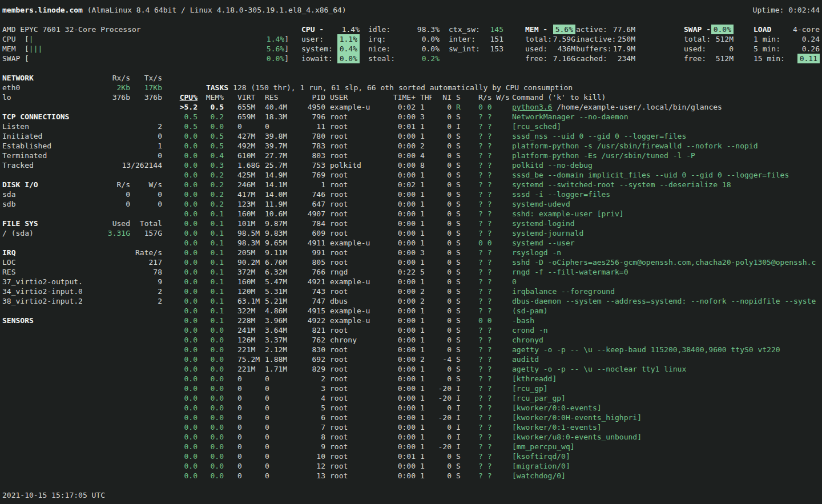 Image resolution: width=822 pixels, height=504 pixels. Describe the element at coordinates (352, 321) in the screenshot. I see `user-cell: example-u` at that location.